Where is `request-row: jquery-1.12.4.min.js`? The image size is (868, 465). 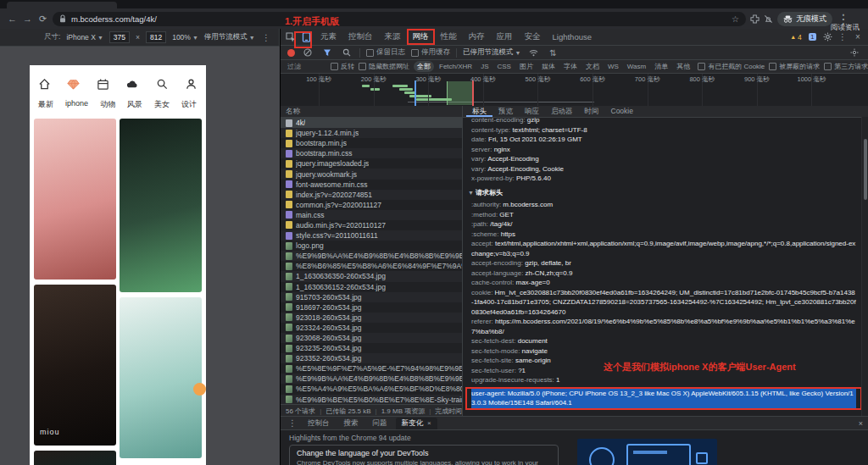 request-row: jquery-1.12.4.min.js is located at coordinates (371, 133).